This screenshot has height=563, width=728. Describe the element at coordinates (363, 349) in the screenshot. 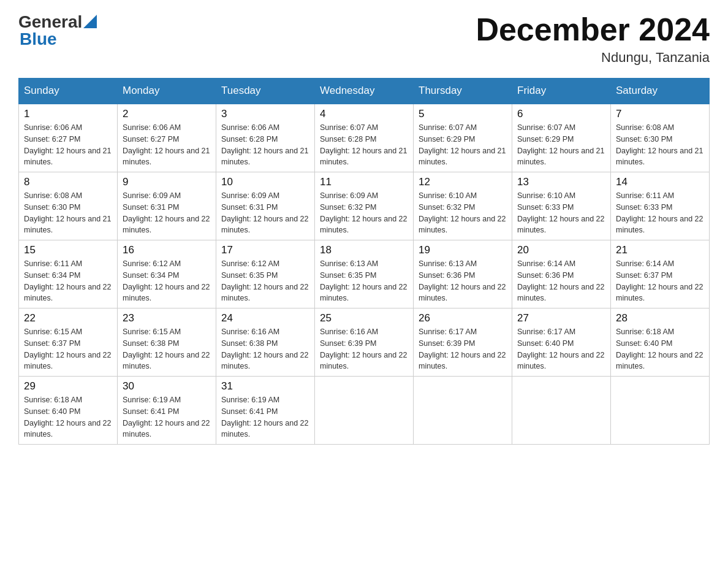

I see `day-info: Sunrise: 6:16 AMSunset: 6:39 PMDaylight:…` at that location.